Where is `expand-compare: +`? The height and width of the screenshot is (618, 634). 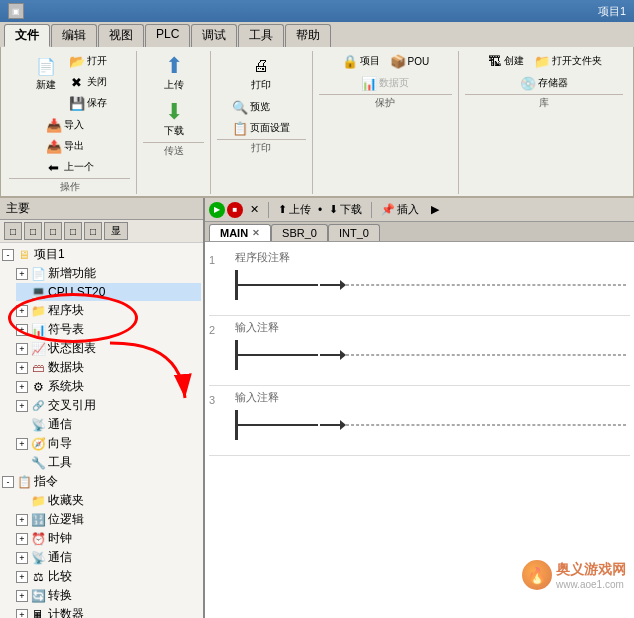
expand-compare: + is located at coordinates (22, 577).